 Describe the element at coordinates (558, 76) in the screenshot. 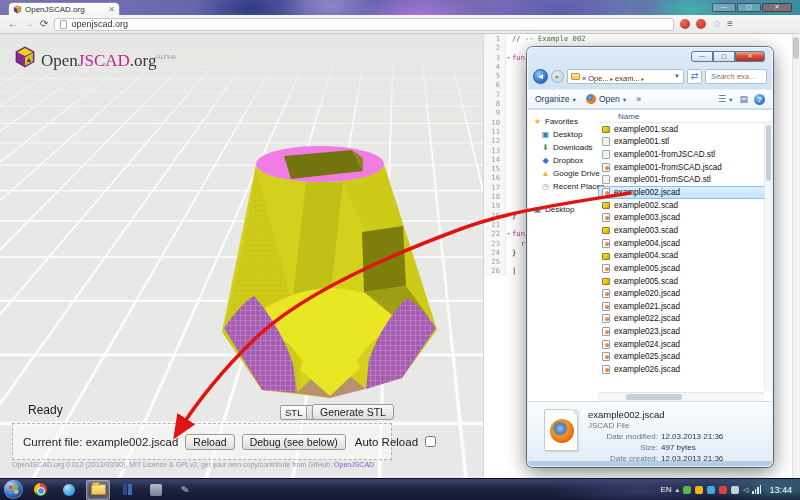

I see `forward-icon: ►` at that location.